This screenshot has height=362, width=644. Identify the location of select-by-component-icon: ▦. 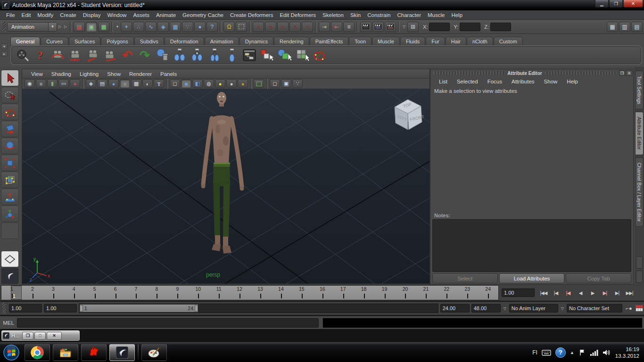
(104, 27).